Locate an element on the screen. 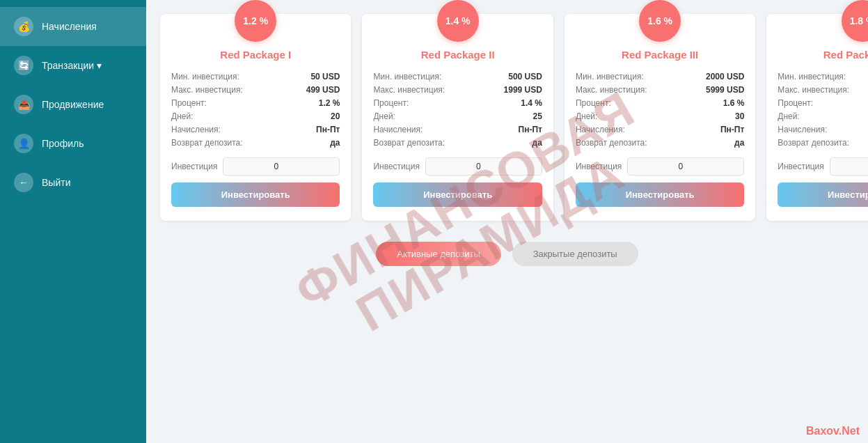 This screenshot has height=443, width=868. accruals-label-3: Начисления: is located at coordinates (600, 130).